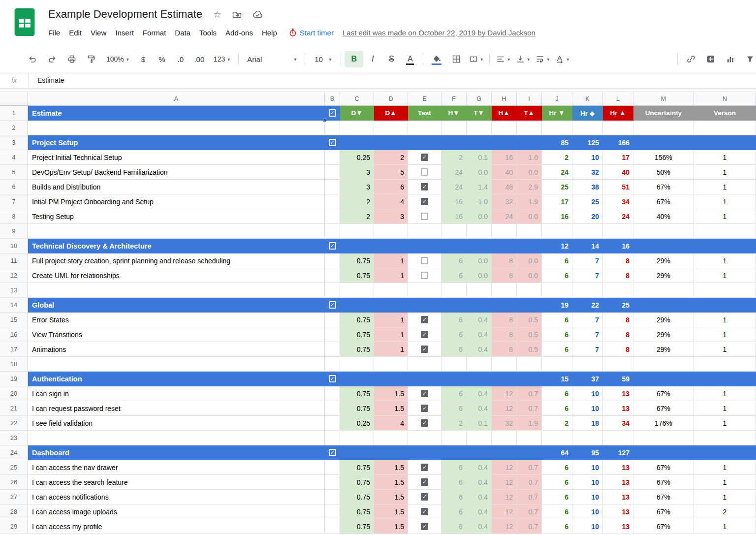 The height and width of the screenshot is (535, 756). I want to click on cell-I28: 0.7, so click(530, 512).